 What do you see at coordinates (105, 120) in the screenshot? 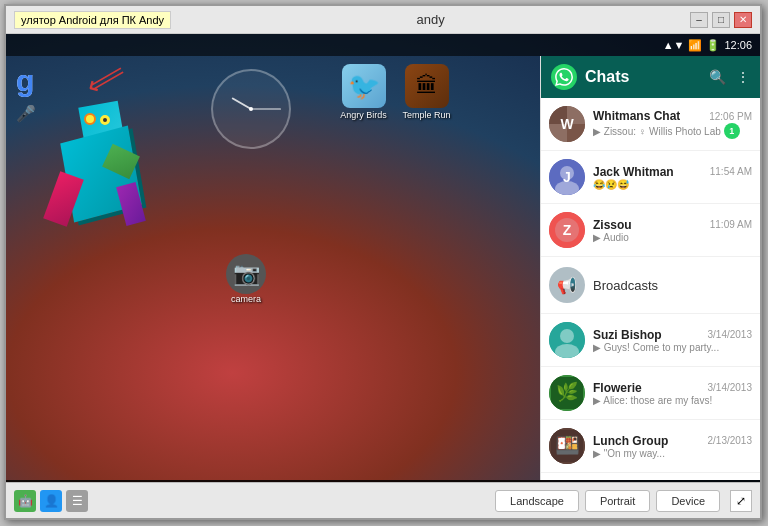
I see `robot-eye-pupil` at bounding box center [105, 120].